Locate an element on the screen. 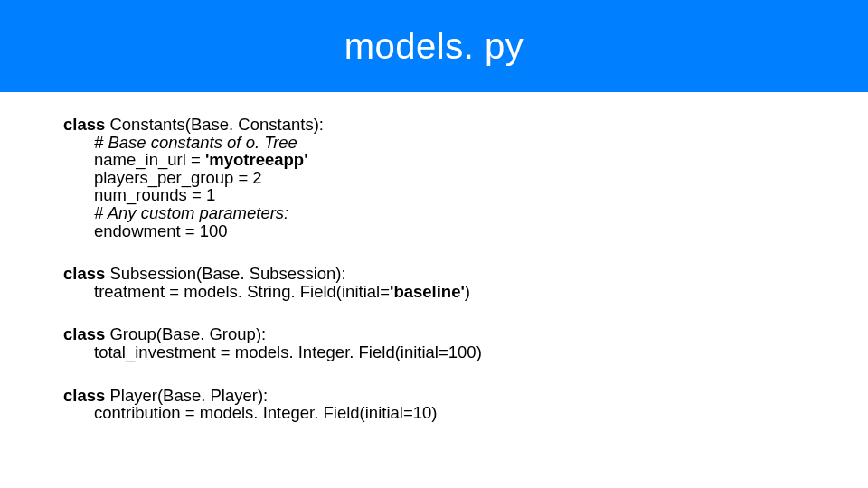  code-line: treatment = models. String. Field(initia… is located at coordinates (273, 292).